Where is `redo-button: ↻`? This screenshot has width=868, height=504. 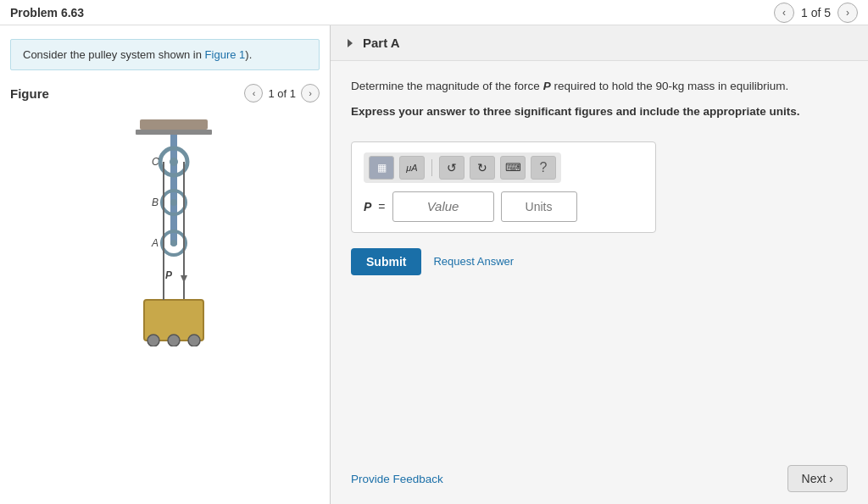 redo-button: ↻ is located at coordinates (482, 168).